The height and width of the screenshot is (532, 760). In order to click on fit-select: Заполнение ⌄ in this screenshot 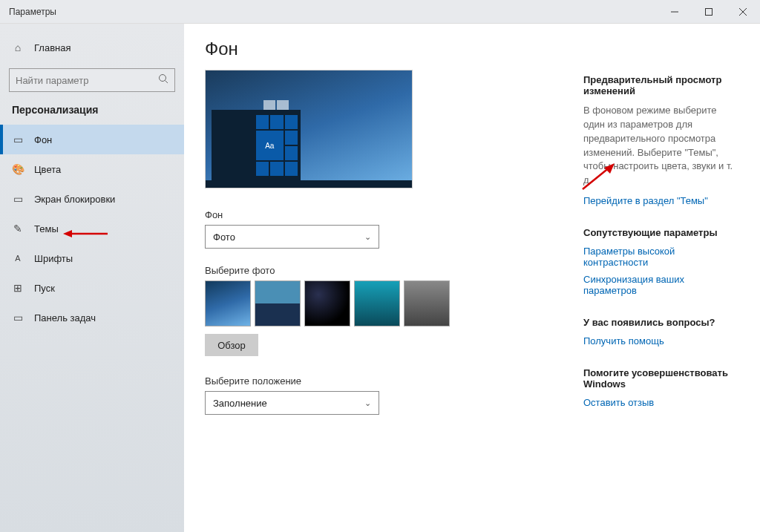, I will do `click(292, 403)`.